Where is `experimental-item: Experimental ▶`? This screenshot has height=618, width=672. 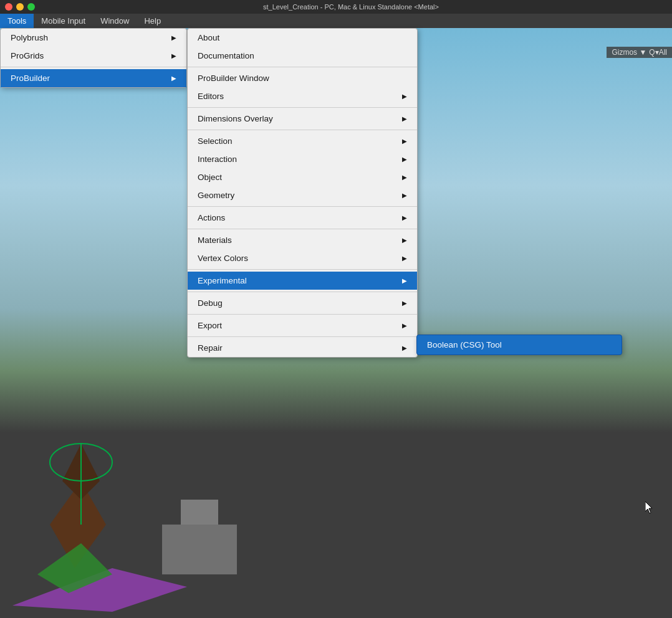
experimental-item: Experimental ▶ is located at coordinates (302, 280).